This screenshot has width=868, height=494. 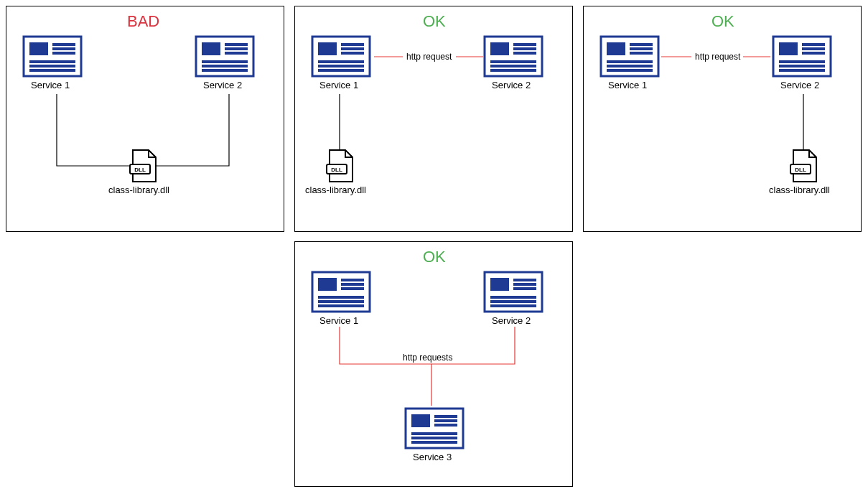 What do you see at coordinates (146, 119) in the screenshot?
I see `dll-to-services-arrows` at bounding box center [146, 119].